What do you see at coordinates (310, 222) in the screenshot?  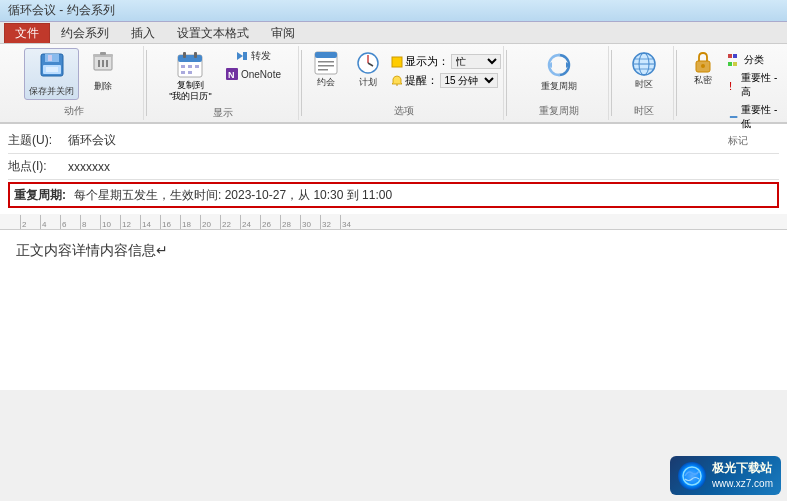 I see `ruler-mark-30: 30` at bounding box center [310, 222].